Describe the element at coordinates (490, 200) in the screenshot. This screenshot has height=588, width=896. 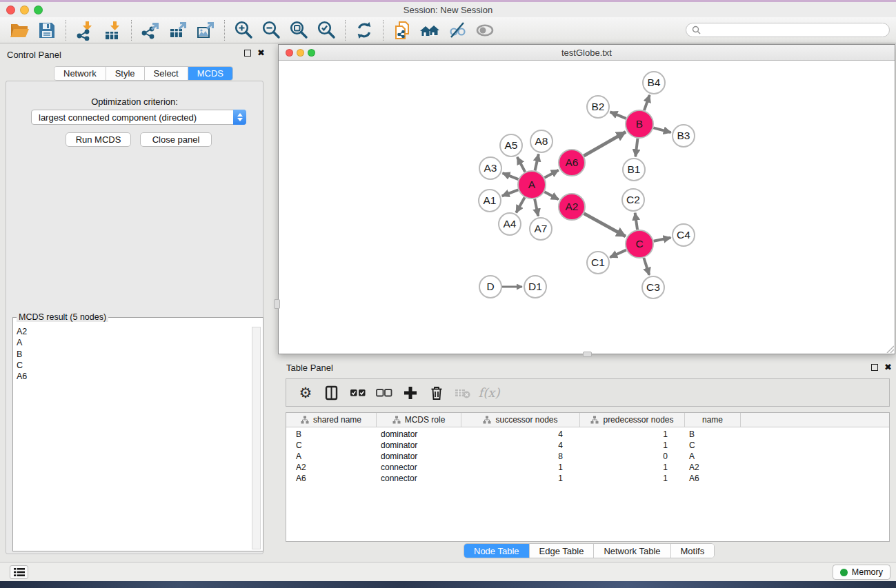
I see `graph-node-label-A1: A1` at that location.